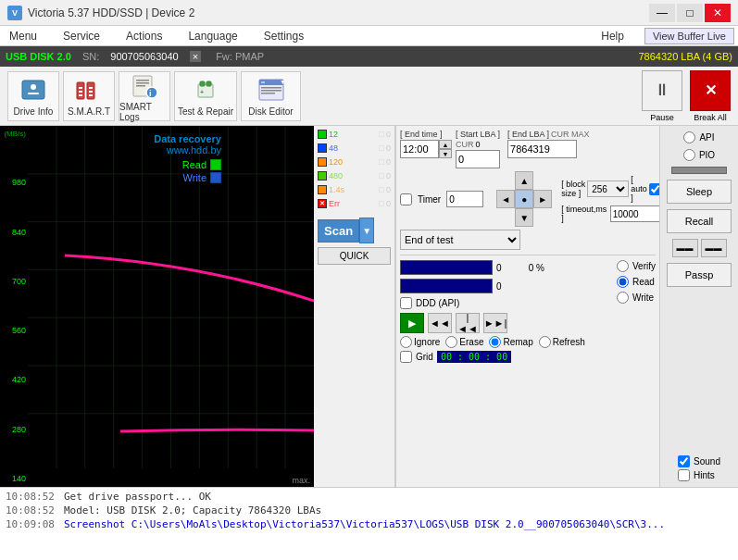 This screenshot has height=560, width=738. What do you see at coordinates (150, 93) in the screenshot?
I see `svg-text: i` at bounding box center [150, 93].